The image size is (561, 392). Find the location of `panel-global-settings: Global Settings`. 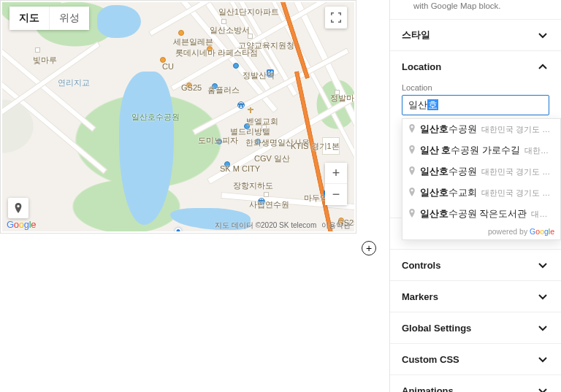

panel-global-settings: Global Settings is located at coordinates (476, 327).